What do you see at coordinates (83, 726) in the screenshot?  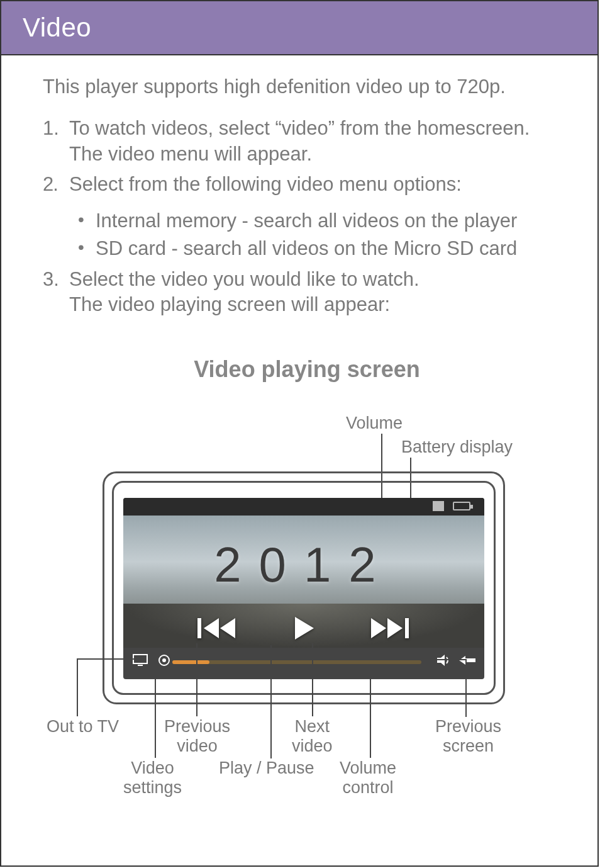 I see `label-out-to-tv: Out to TV` at bounding box center [83, 726].